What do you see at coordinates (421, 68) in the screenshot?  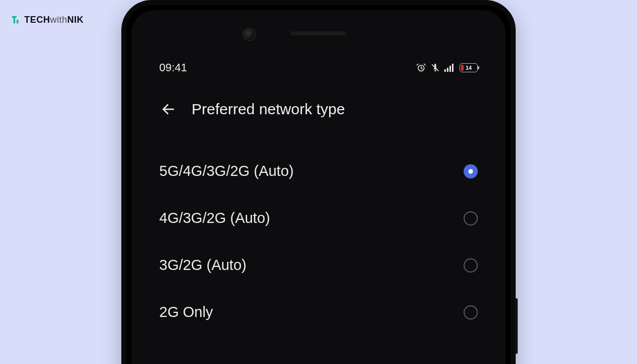 I see `alarm-icon` at bounding box center [421, 68].